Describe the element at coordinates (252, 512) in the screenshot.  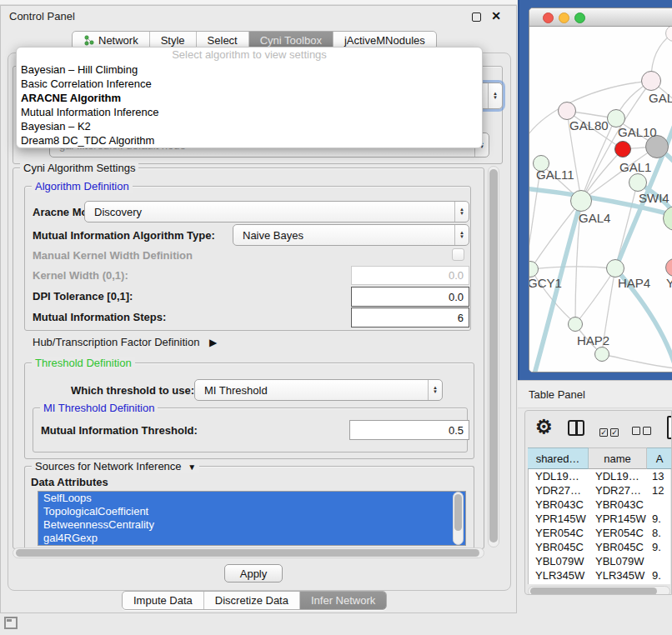
I see `list-item: TopologicalCoefficient` at that location.